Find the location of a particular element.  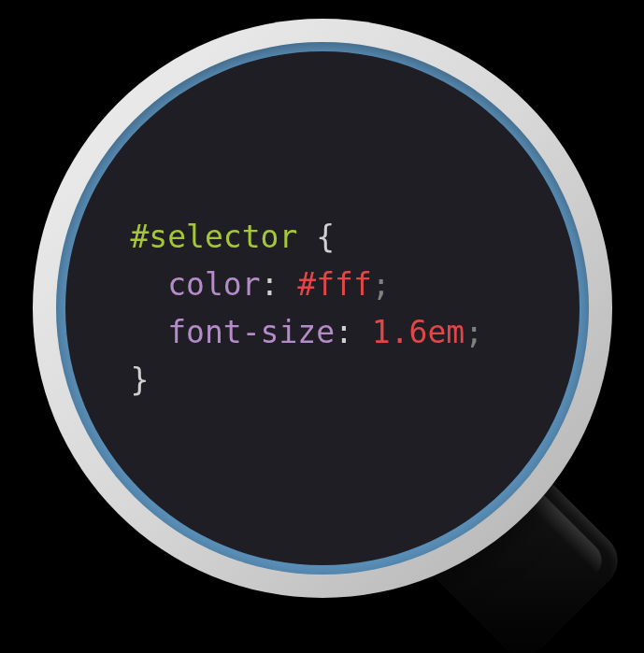

css-value: 1.6em is located at coordinates (419, 333).